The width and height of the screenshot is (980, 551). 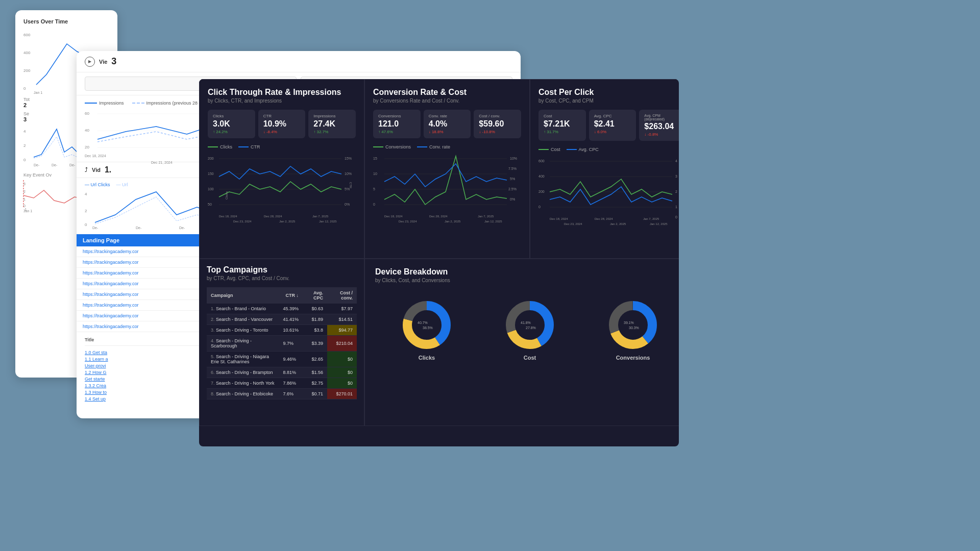 What do you see at coordinates (428, 328) in the screenshot?
I see `svg-text: 38.5%` at bounding box center [428, 328].